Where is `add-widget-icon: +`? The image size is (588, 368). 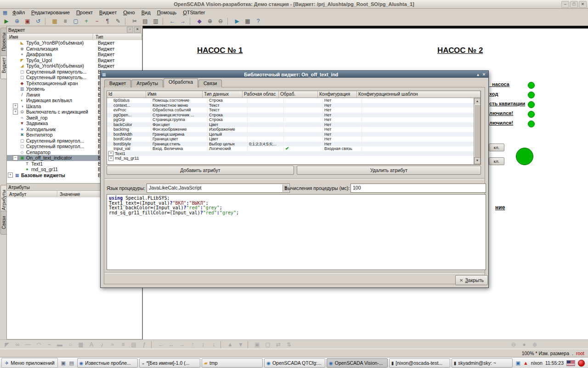
add-widget-icon: + is located at coordinates (86, 21).